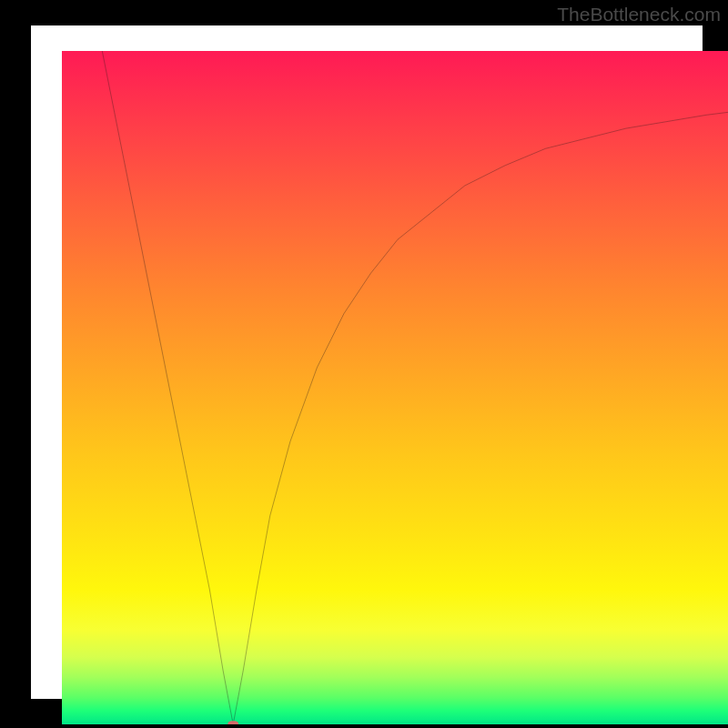 This screenshot has width=728, height=728. What do you see at coordinates (233, 723) in the screenshot?
I see `minimum-marker` at bounding box center [233, 723].